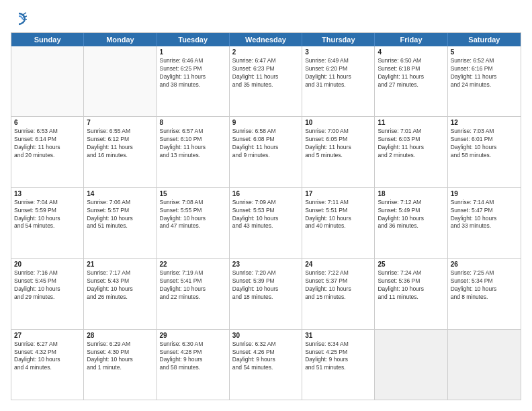  What do you see at coordinates (193, 156) in the screenshot?
I see `cell-info-line: and 13 minutes.` at bounding box center [193, 156].